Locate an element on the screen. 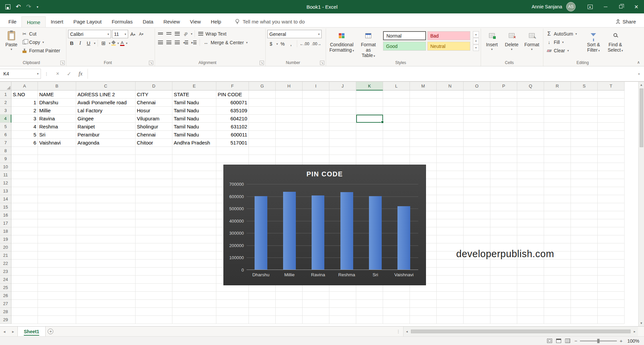  cell-N9 is located at coordinates (450, 159).